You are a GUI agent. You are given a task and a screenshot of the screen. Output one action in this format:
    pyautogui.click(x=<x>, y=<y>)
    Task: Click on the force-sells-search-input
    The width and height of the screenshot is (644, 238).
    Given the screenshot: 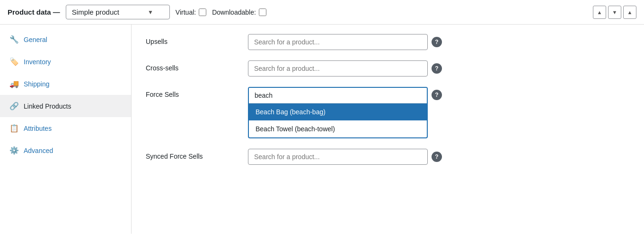 What is the action you would take?
    pyautogui.click(x=338, y=95)
    